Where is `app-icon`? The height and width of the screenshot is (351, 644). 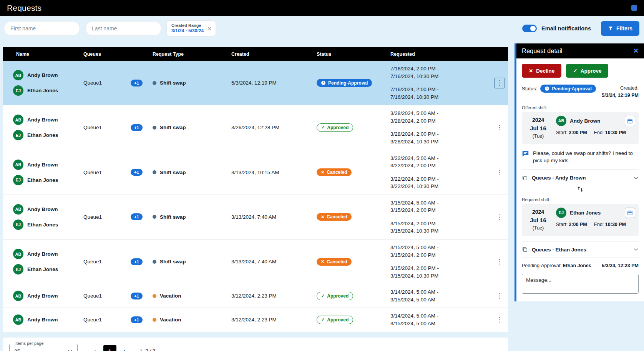
app-icon is located at coordinates (634, 8).